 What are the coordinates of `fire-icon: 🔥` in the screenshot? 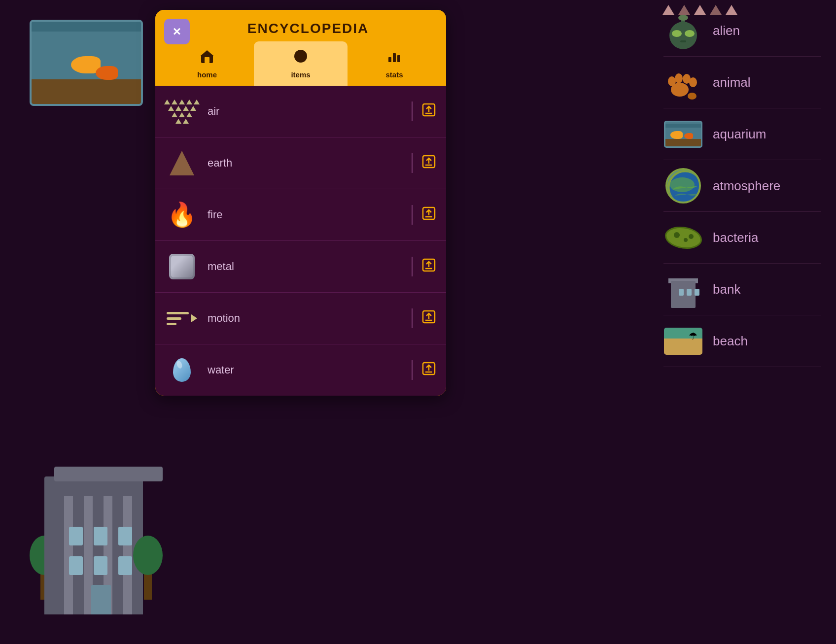 It's located at (182, 215).